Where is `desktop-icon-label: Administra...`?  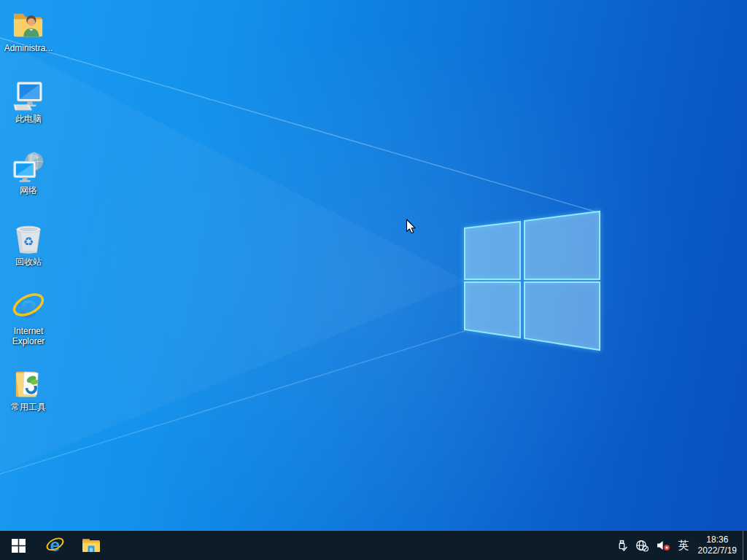 desktop-icon-label: Administra... is located at coordinates (29, 48).